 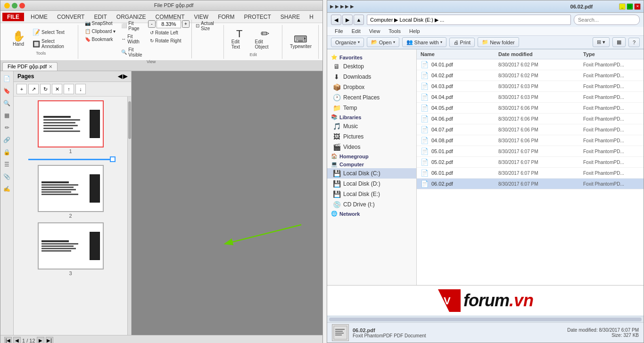 What do you see at coordinates (424, 42) in the screenshot?
I see `share-with-button: 👥 Share with ▾` at bounding box center [424, 42].